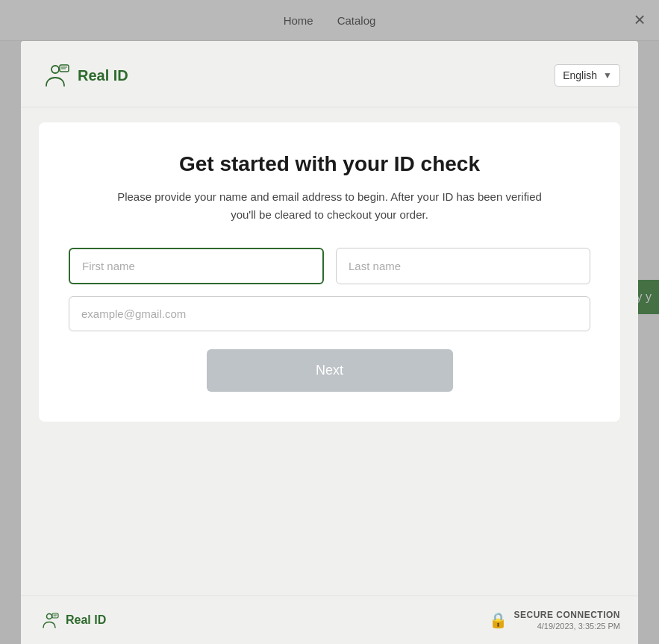 The width and height of the screenshot is (659, 644). Describe the element at coordinates (49, 620) in the screenshot. I see `footer-logo-icon` at that location.